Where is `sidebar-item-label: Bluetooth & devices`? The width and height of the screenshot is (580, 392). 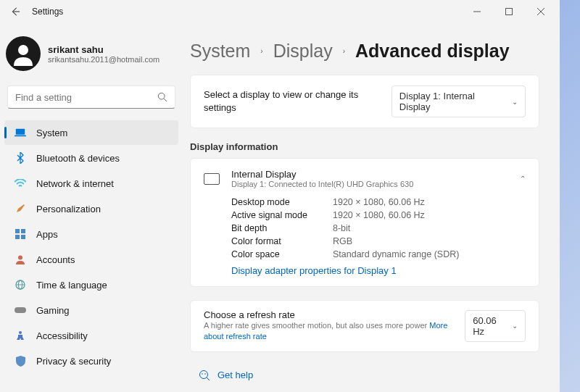
sidebar-item-label: Bluetooth & devices is located at coordinates (78, 158).